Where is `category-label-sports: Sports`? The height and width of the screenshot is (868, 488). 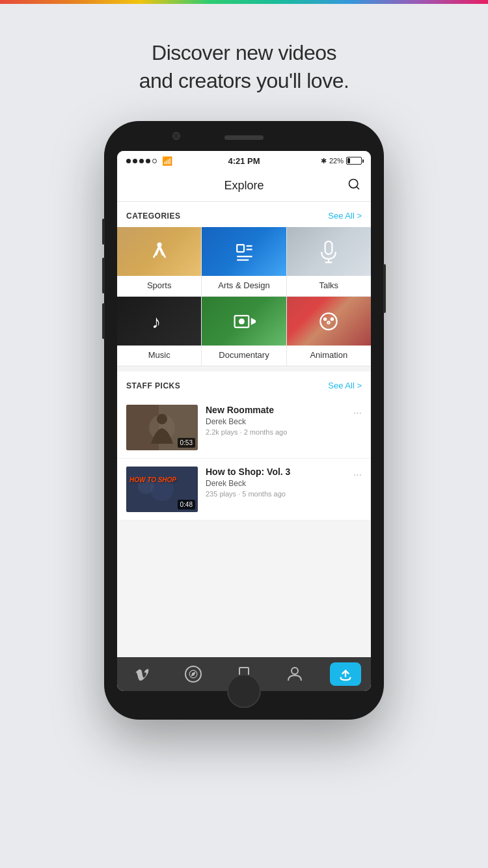 category-label-sports: Sports is located at coordinates (159, 286).